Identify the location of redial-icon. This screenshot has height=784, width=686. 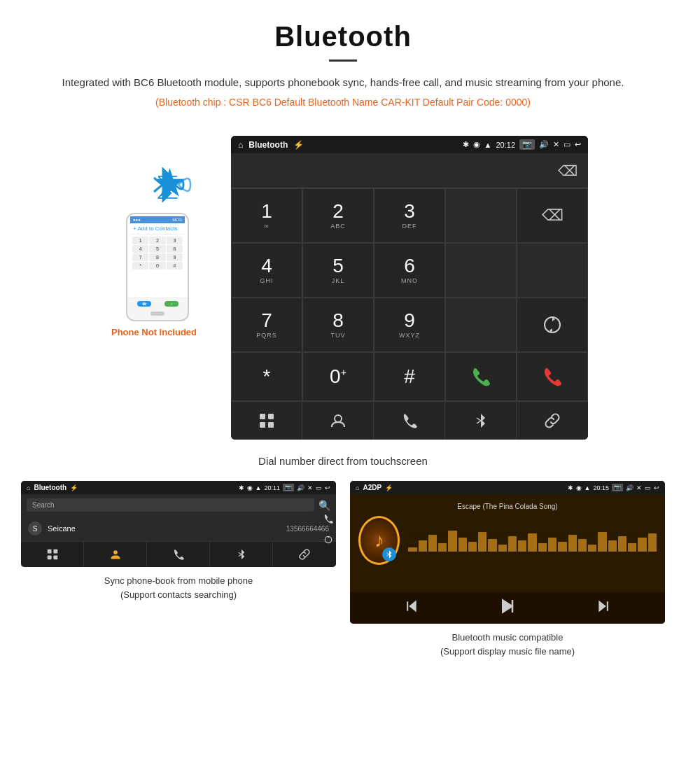
(552, 325).